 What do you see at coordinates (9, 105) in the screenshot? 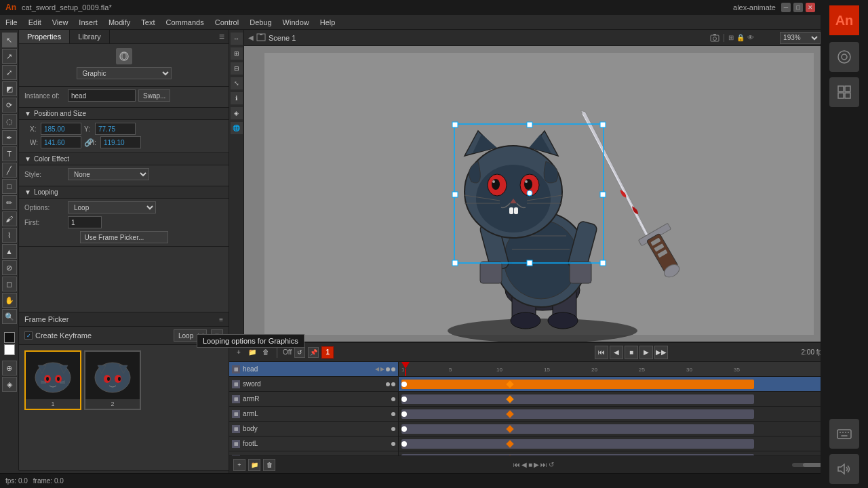
I see `tool-3d-rotate: ⟳` at bounding box center [9, 105].